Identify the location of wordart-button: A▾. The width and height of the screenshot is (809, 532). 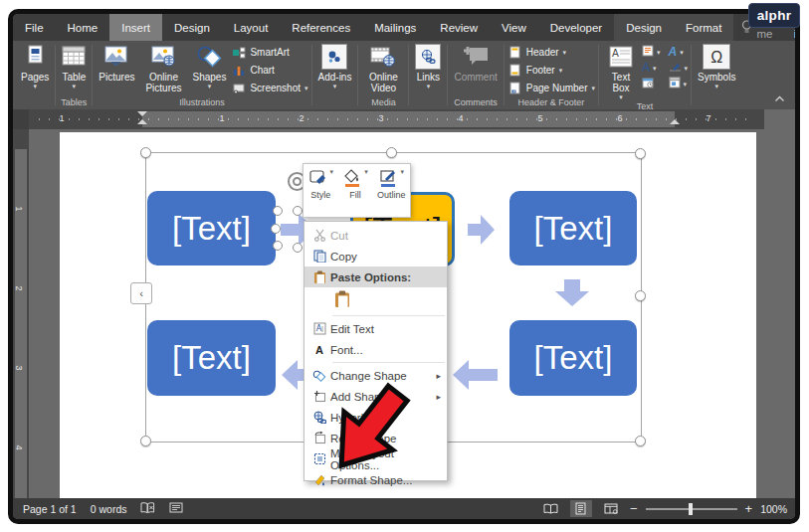
(679, 52).